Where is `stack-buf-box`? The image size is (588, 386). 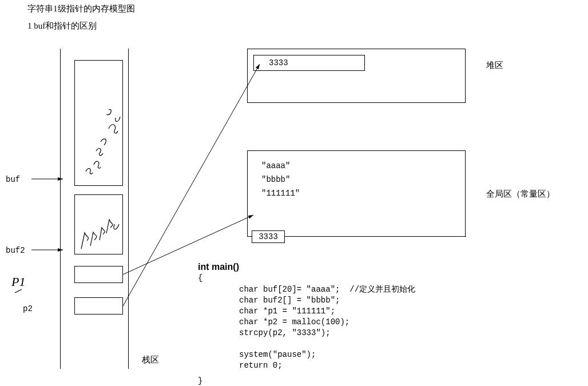
stack-buf-box is located at coordinates (98, 123).